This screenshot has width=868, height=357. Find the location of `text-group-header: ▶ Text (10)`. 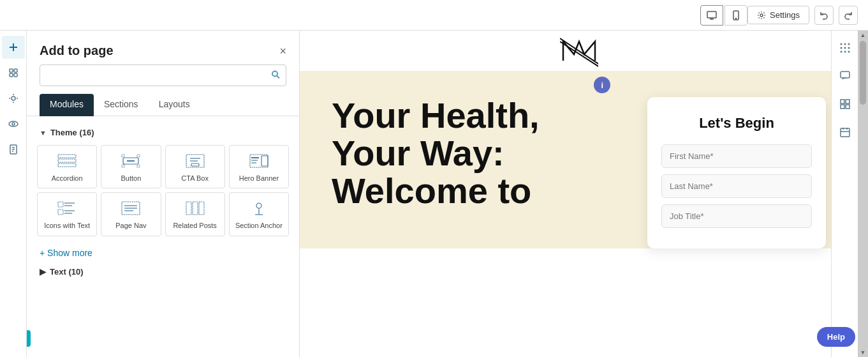

text-group-header: ▶ Text (10) is located at coordinates (163, 272).